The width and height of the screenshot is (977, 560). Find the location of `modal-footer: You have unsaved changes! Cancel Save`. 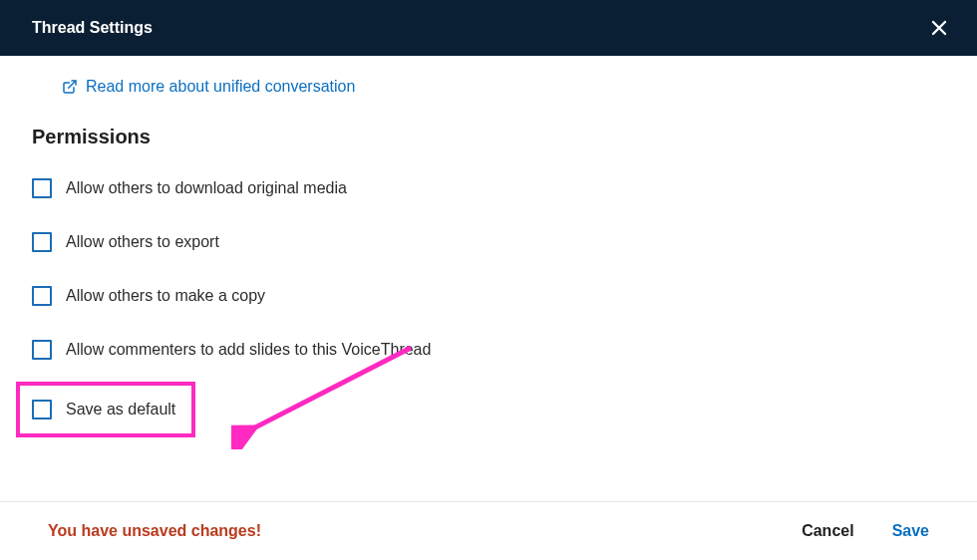

modal-footer: You have unsaved changes! Cancel Save is located at coordinates (488, 530).